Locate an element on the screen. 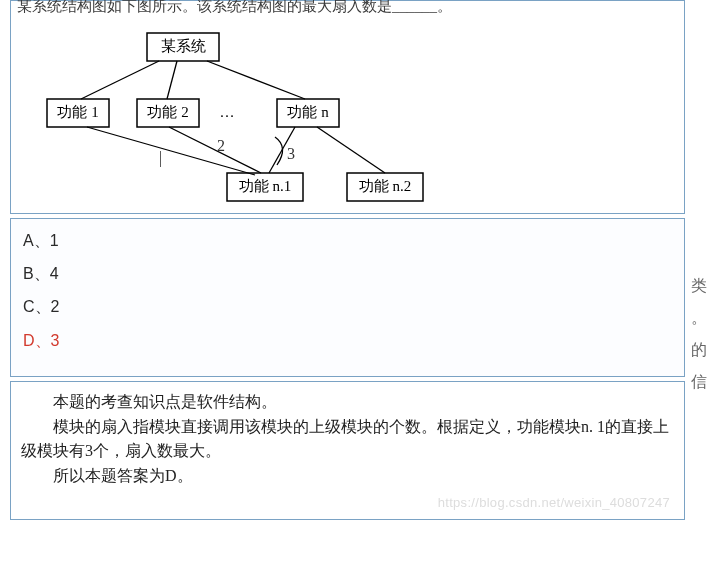  node-fn2: 功能 2 is located at coordinates (168, 112).